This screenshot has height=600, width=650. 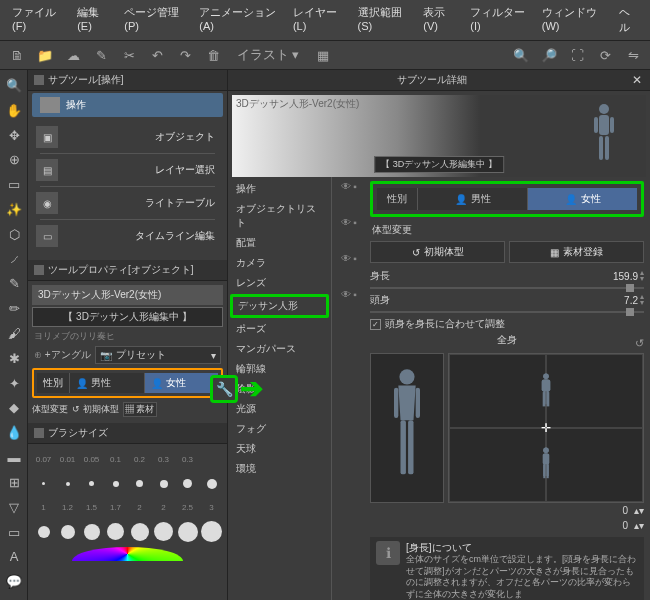 What do you see at coordinates (14, 508) in the screenshot?
I see `figure-tool-icon: ▽` at bounding box center [14, 508].